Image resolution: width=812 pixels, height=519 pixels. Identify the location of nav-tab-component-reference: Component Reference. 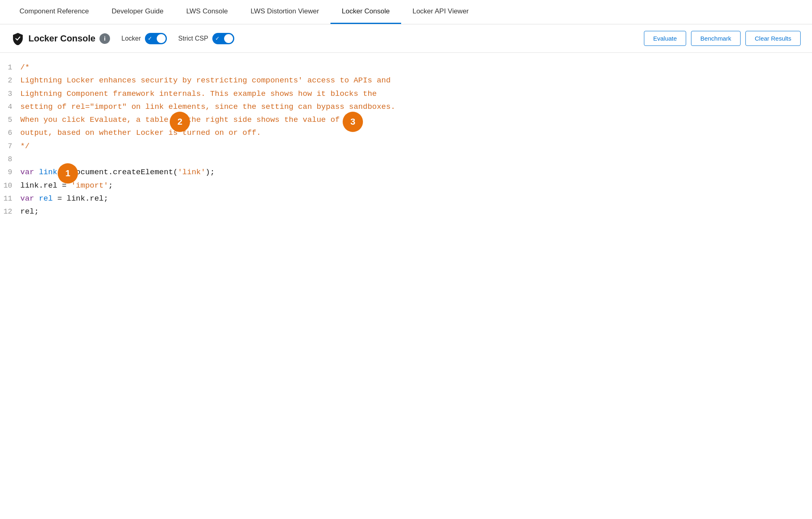
(54, 12).